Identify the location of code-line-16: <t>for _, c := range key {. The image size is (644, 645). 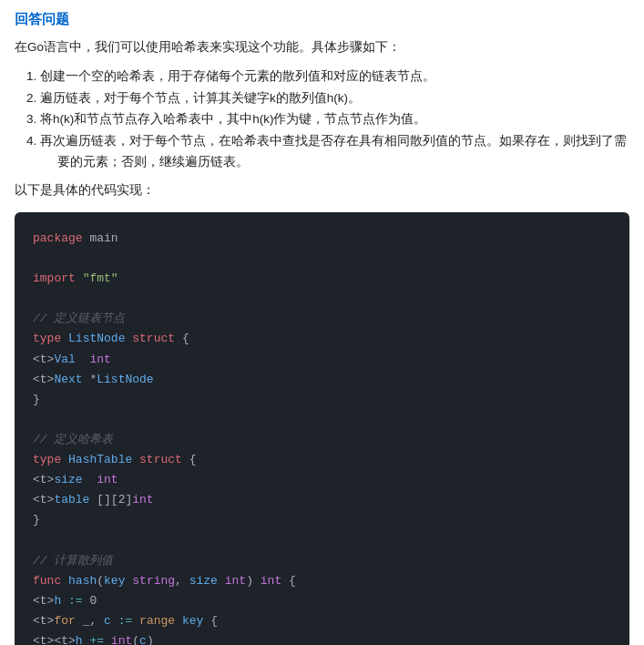
(322, 621).